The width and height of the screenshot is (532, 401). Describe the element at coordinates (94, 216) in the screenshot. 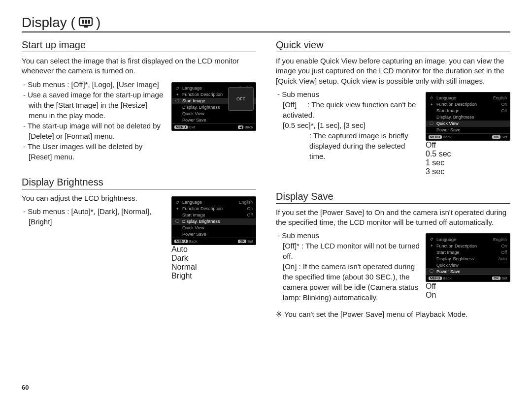

I see `bullet: - Sub menus : [Auto]*, [Dark], [Normal],…` at that location.